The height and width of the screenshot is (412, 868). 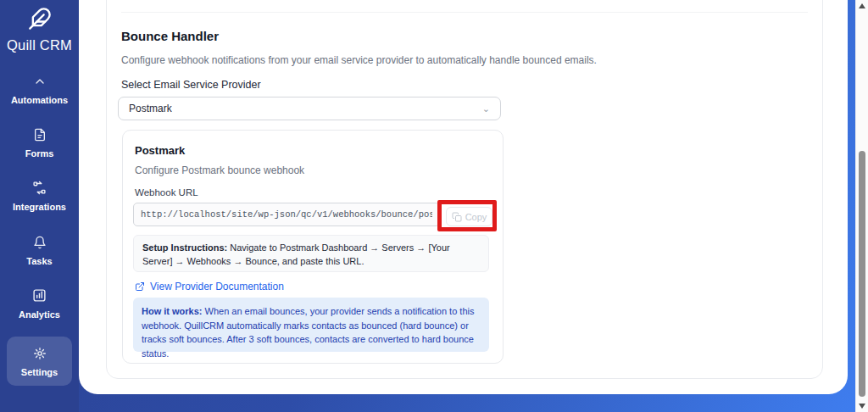 I want to click on copy-button-label: Copy, so click(x=476, y=217).